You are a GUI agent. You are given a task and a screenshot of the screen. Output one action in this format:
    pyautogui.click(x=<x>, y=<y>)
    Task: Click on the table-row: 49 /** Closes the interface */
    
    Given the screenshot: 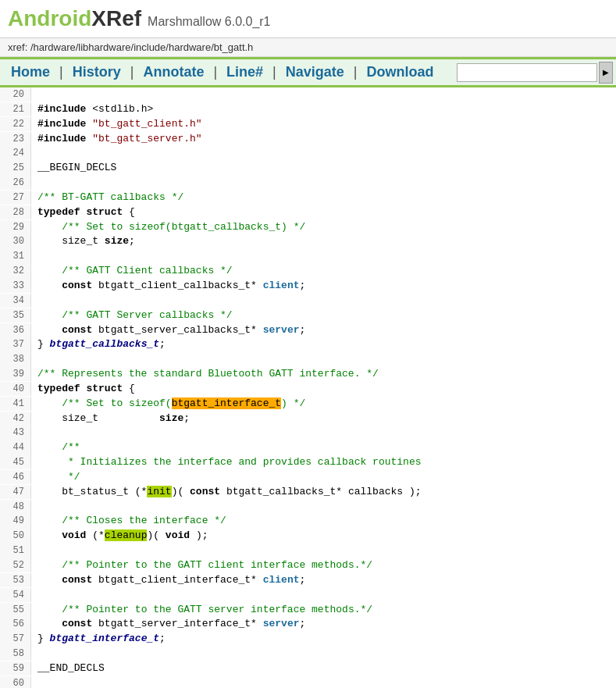 What is the action you would take?
    pyautogui.click(x=308, y=522)
    